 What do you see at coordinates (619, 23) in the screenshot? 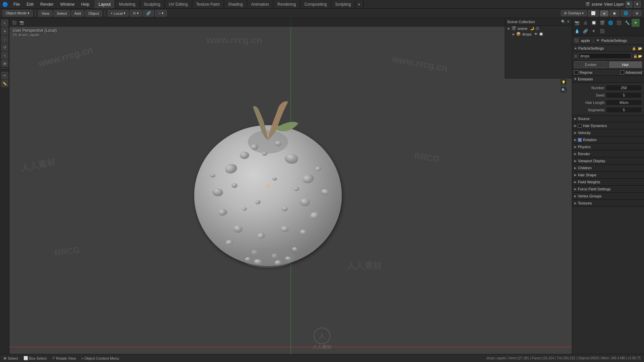
I see `props-tab-object: ⬛` at bounding box center [619, 23].